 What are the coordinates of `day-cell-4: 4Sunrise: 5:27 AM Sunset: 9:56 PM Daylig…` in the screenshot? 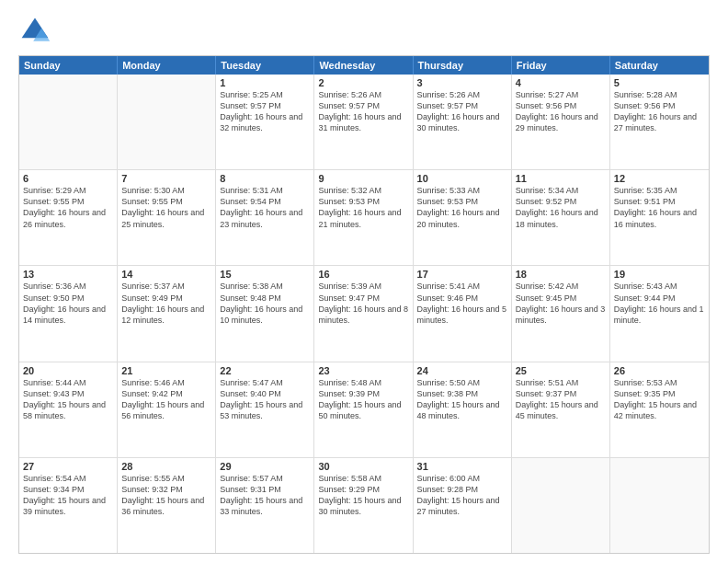 It's located at (561, 121).